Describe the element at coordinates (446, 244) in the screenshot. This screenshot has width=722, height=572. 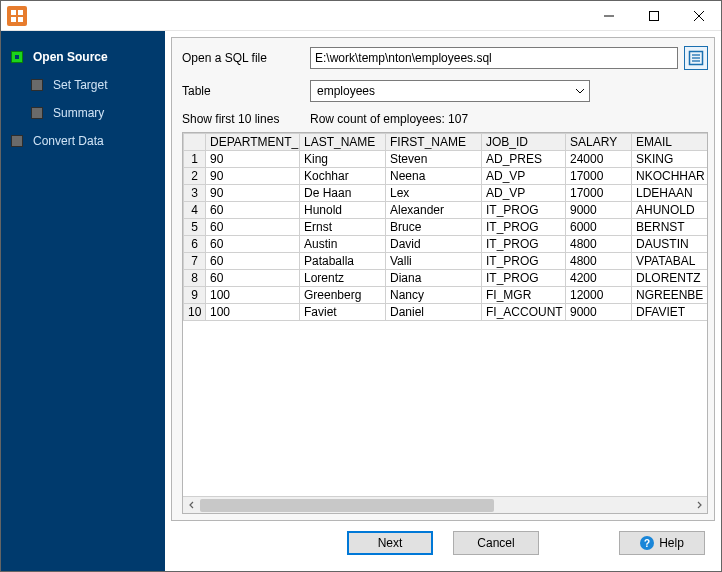
I see `table-row: 660AustinDavidIT_PROG4800DAUSTIN` at that location.